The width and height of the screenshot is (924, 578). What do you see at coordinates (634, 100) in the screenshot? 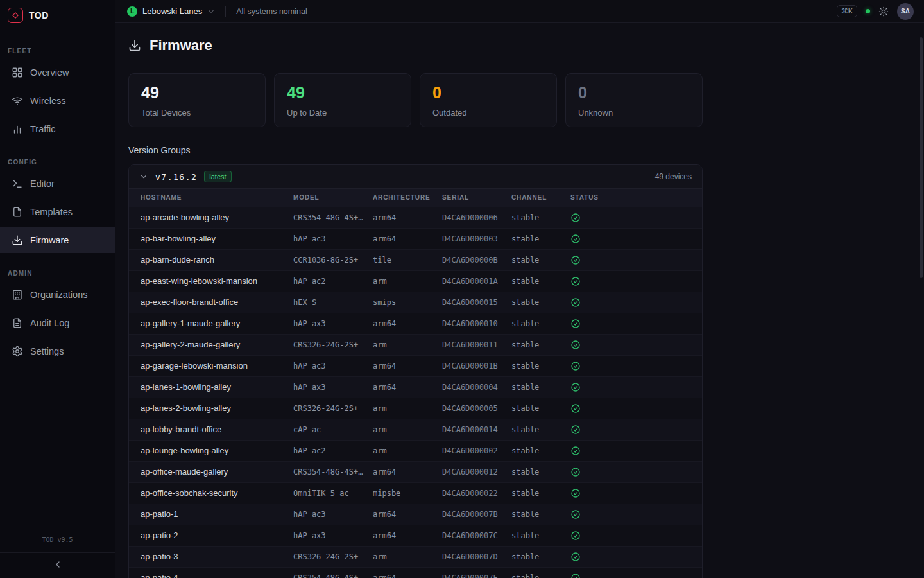
I see `stat-card: 0 Unknown` at bounding box center [634, 100].